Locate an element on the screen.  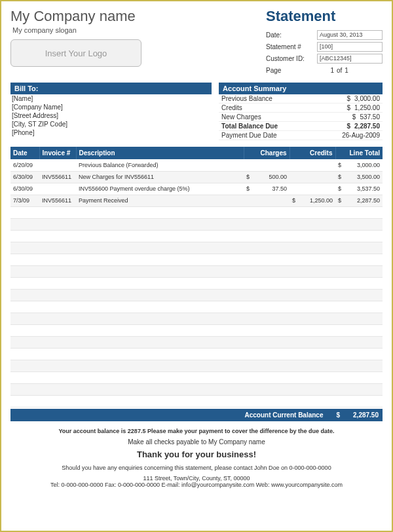
table-row: 6/30/09INV556600 Payment overdue charge … is located at coordinates (196, 189).